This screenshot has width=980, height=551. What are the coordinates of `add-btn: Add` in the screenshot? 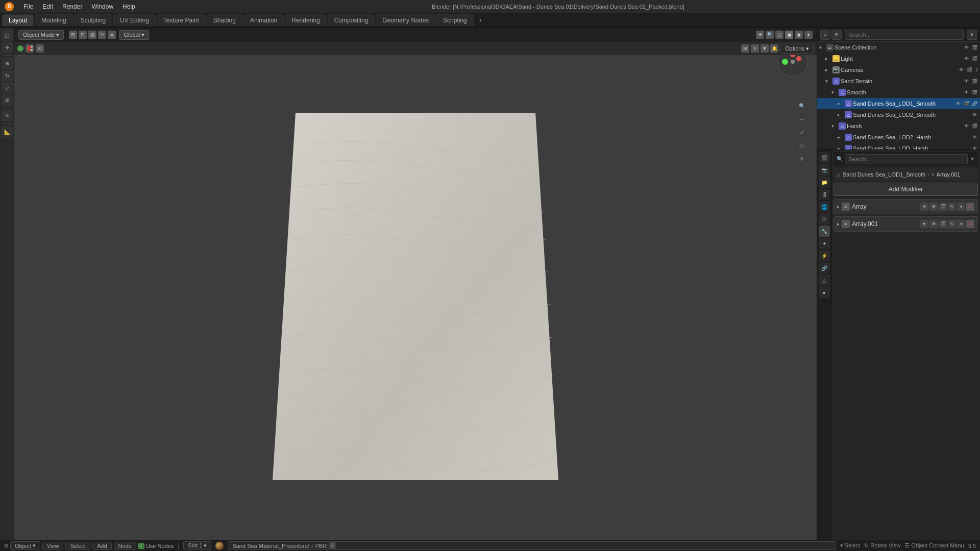 It's located at (102, 546).